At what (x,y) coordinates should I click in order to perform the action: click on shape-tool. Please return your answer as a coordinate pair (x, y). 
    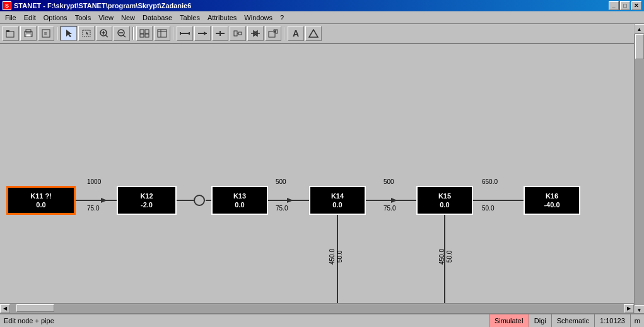
    Looking at the image, I should click on (313, 33).